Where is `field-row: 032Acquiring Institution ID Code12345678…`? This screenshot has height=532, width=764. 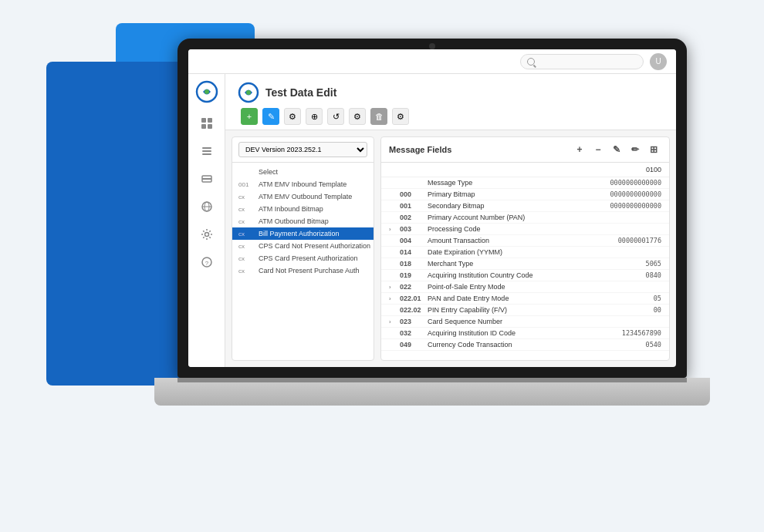
field-row: 032Acquiring Institution ID Code12345678… is located at coordinates (525, 333).